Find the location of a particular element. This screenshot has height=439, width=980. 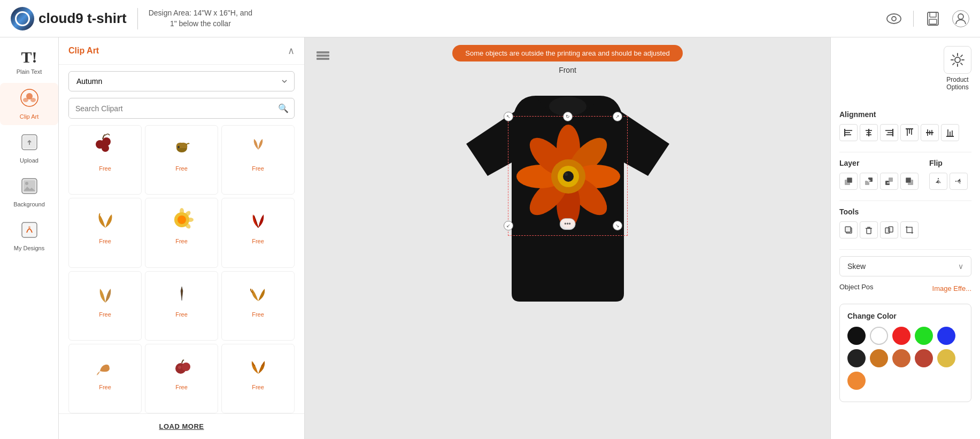

color-swatch-blue is located at coordinates (946, 336).